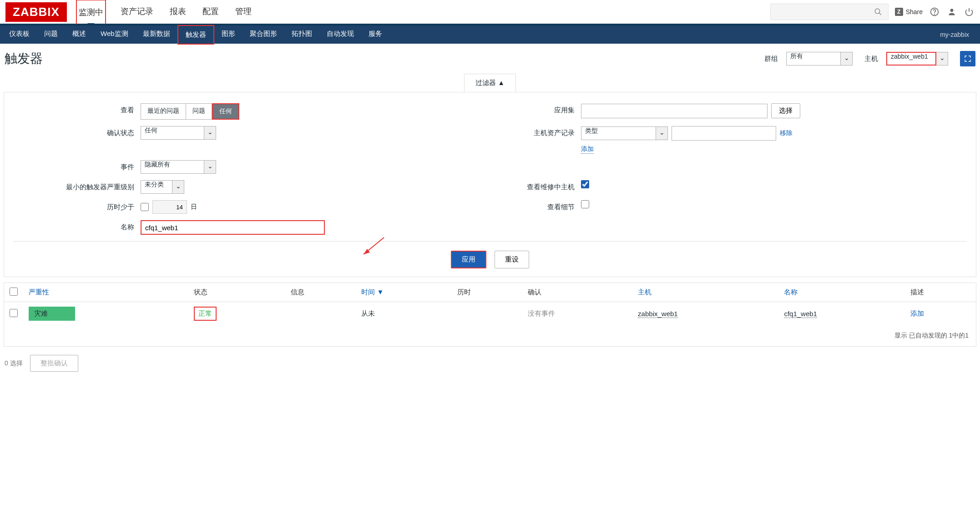 The height and width of the screenshot is (515, 980). Describe the element at coordinates (172, 133) in the screenshot. I see `ack-value: 任何` at that location.